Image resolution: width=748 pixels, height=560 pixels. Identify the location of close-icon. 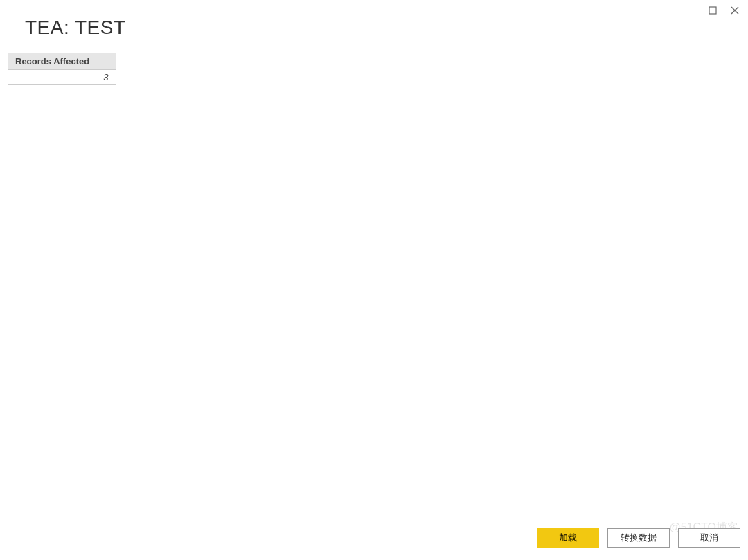
(735, 10).